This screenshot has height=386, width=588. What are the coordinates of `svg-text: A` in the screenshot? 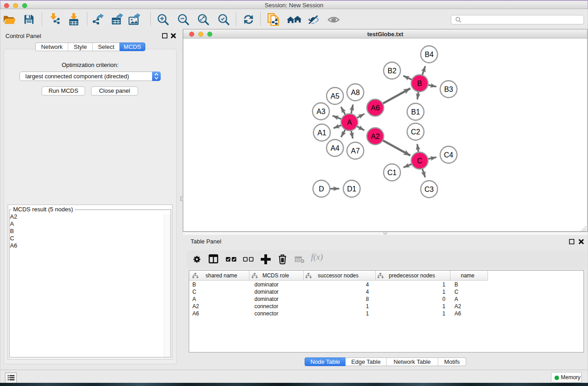 It's located at (349, 122).